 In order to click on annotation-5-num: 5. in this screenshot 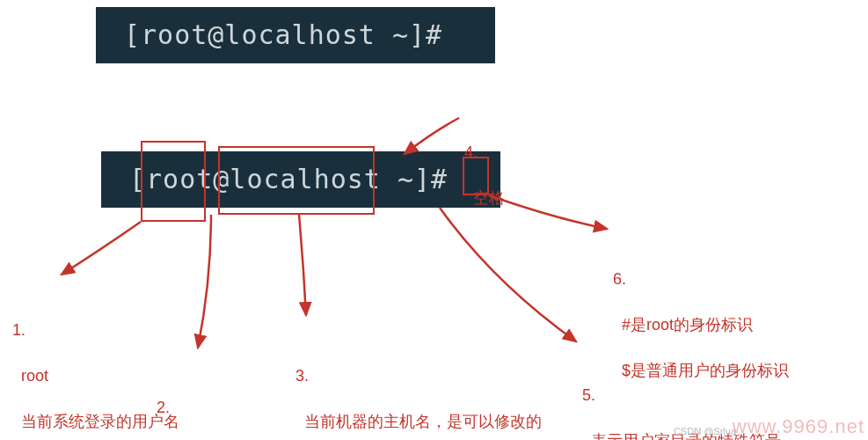, I will do `click(689, 395)`.